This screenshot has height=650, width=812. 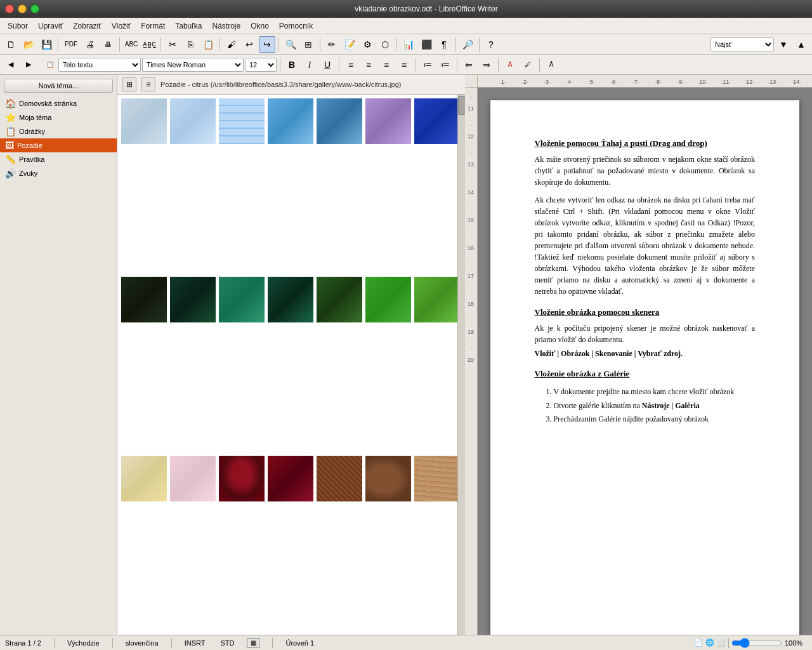 What do you see at coordinates (58, 145) in the screenshot?
I see `gallery-nav-backgrounds: 🖼 Pozadie` at bounding box center [58, 145].